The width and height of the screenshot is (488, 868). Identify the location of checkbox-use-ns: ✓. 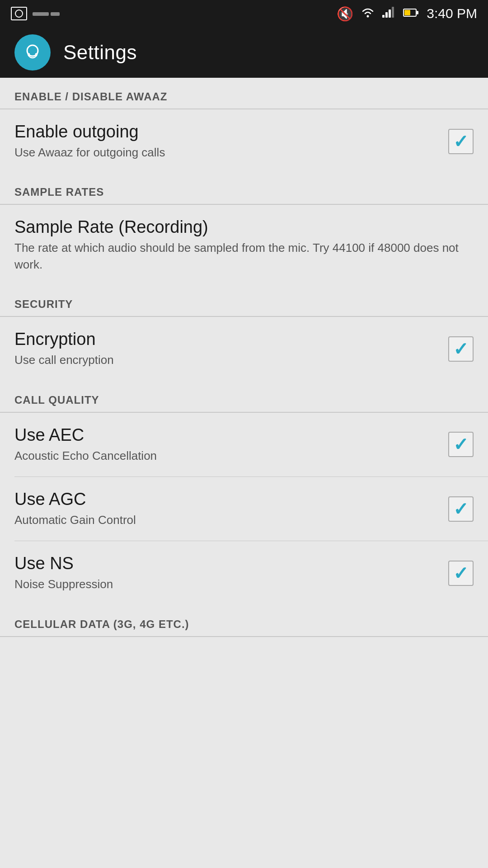
(461, 573).